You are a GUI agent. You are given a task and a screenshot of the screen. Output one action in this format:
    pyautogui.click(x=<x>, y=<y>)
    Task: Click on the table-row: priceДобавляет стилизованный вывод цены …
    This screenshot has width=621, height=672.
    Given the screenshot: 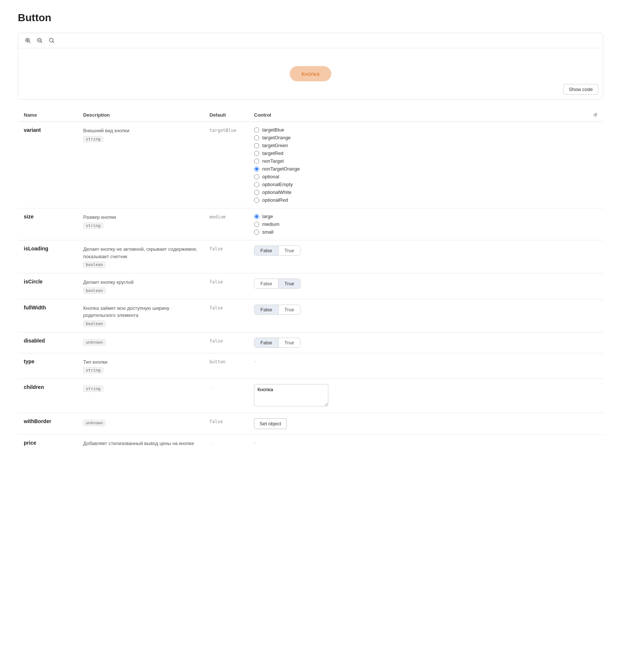 What is the action you would take?
    pyautogui.click(x=310, y=444)
    